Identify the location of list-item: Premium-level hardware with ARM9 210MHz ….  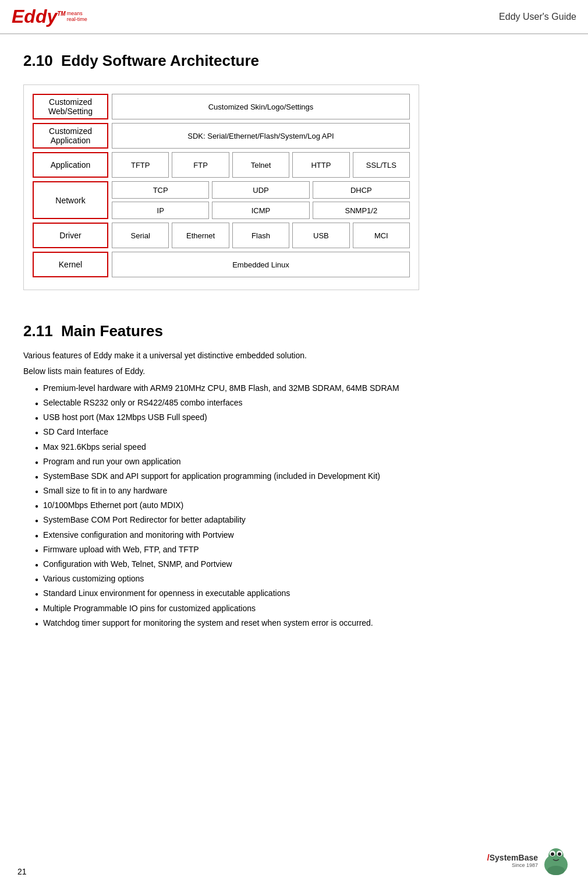
(300, 388).